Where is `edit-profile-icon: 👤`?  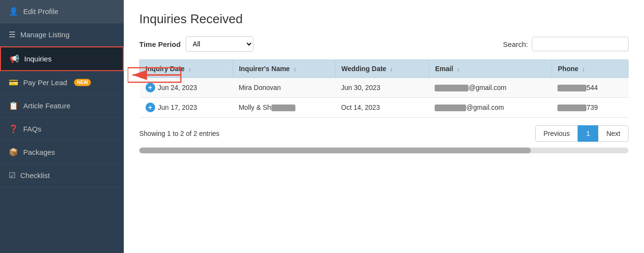 edit-profile-icon: 👤 is located at coordinates (14, 12).